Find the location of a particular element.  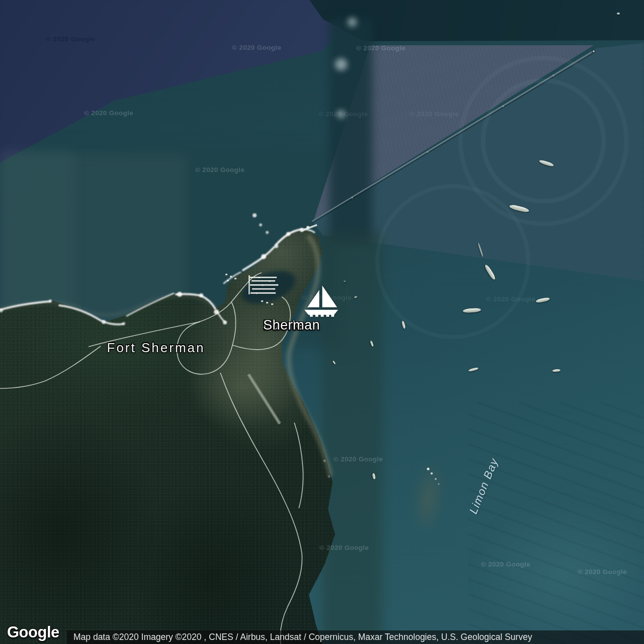

map-attribution: Map data ©2020 Imagery ©2020 , CNES / Ai… is located at coordinates (355, 637).